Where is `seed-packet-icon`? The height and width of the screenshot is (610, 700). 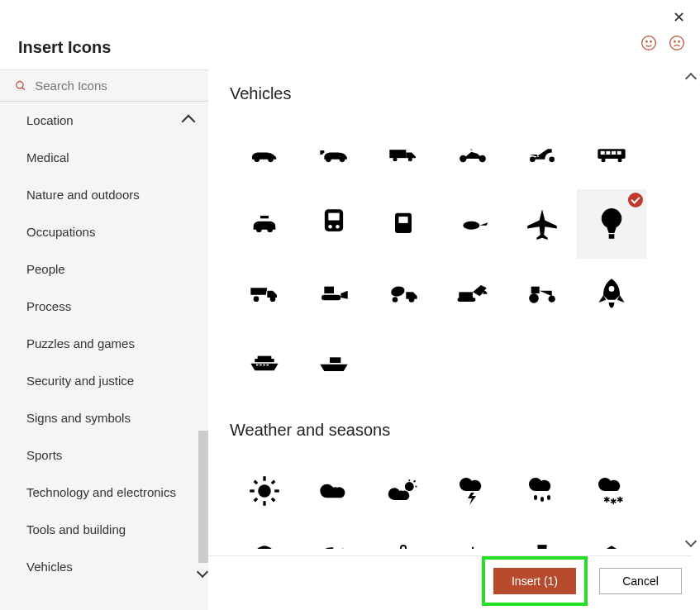 seed-packet-icon is located at coordinates (612, 537).